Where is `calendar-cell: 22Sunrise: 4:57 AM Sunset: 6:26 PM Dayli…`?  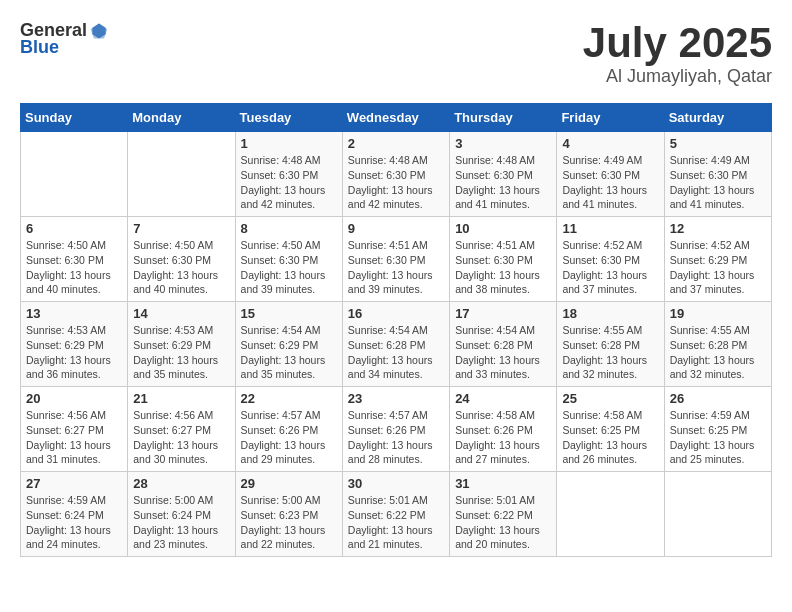 calendar-cell: 22Sunrise: 4:57 AM Sunset: 6:26 PM Dayli… is located at coordinates (288, 430).